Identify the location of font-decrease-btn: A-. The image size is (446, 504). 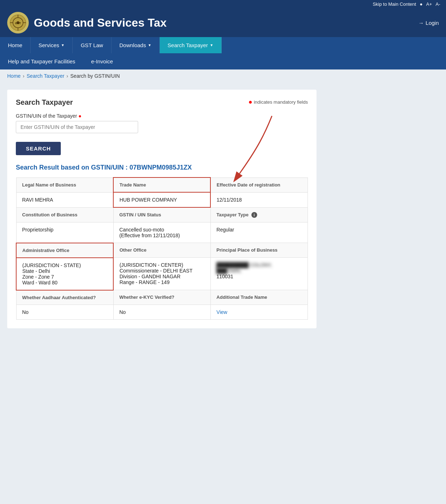
(438, 4).